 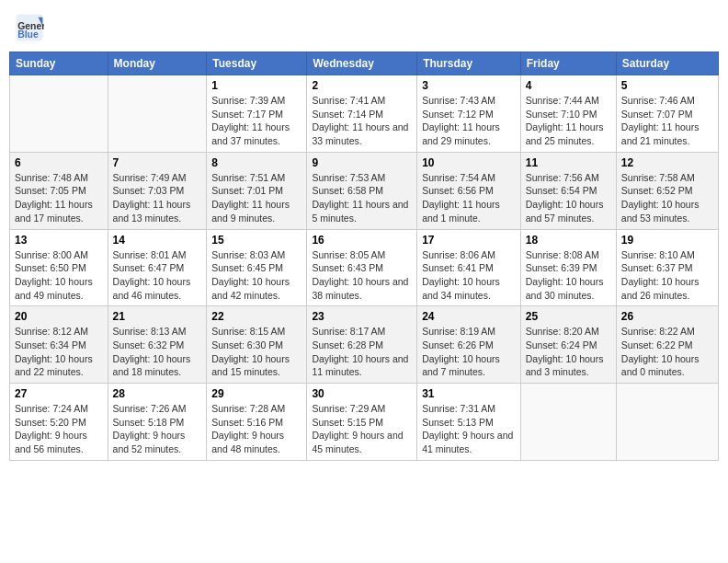 What do you see at coordinates (362, 268) in the screenshot?
I see `calendar-cell: 16Sunrise: 8:05 AM Sunset: 6:43 PM Dayli…` at bounding box center [362, 268].